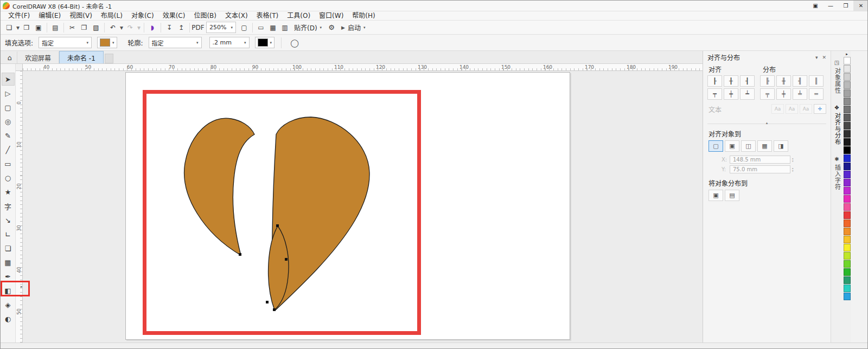 This screenshot has height=349, width=868. What do you see at coordinates (20, 207) in the screenshot?
I see `vertical-ruler: 01020304050` at bounding box center [20, 207].